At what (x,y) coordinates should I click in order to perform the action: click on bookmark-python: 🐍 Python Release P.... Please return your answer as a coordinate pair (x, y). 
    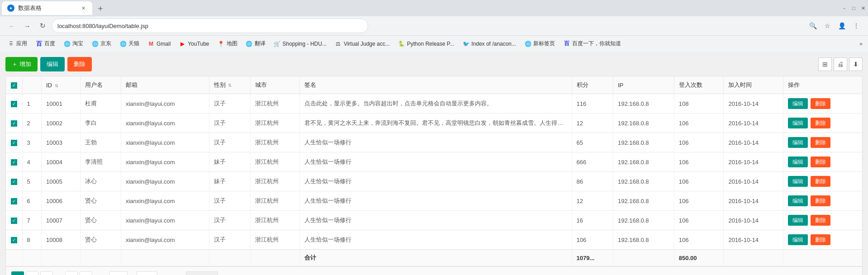
    Looking at the image, I should click on (426, 44).